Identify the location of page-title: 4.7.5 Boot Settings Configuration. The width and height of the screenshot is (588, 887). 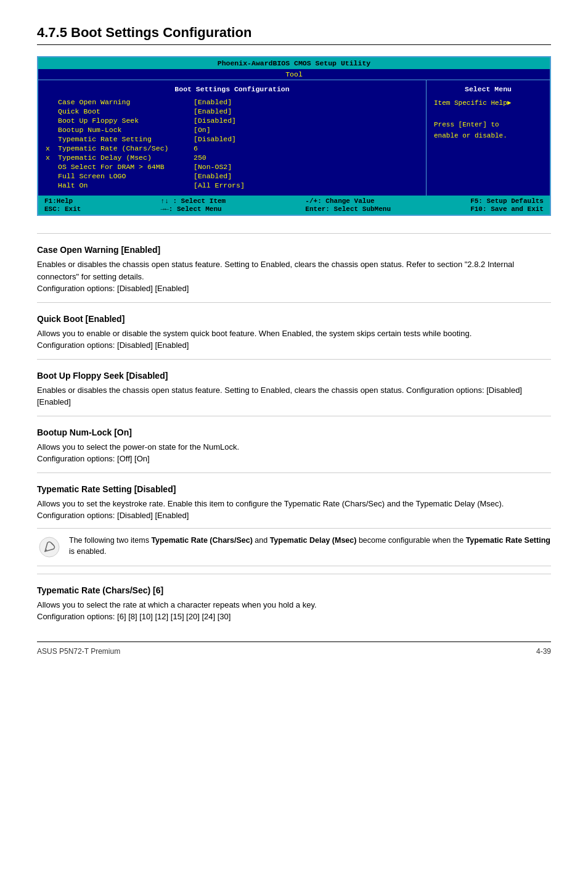
(294, 35).